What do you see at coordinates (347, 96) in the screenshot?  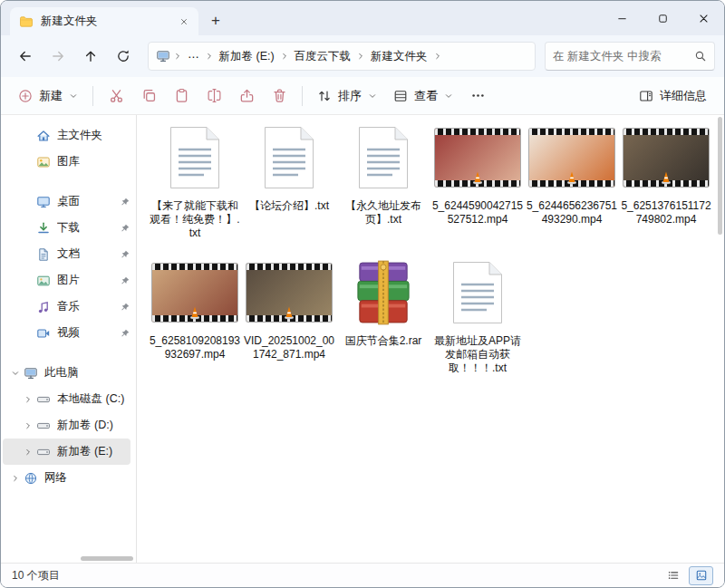 I see `sort-button: 排序` at bounding box center [347, 96].